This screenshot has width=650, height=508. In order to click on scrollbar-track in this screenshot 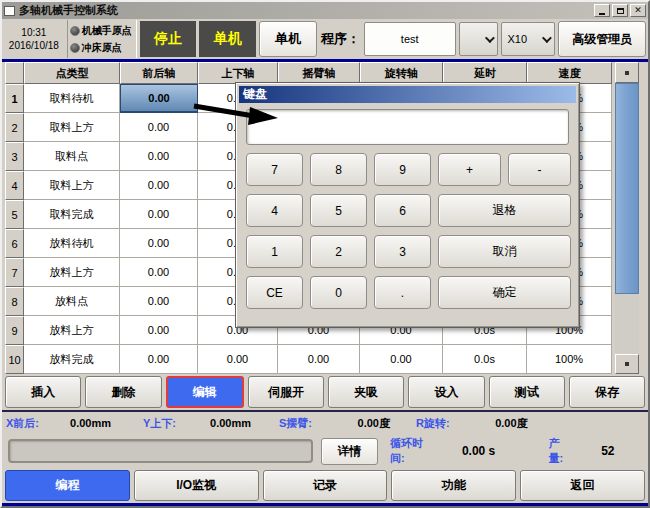, I will do `click(627, 324)`.